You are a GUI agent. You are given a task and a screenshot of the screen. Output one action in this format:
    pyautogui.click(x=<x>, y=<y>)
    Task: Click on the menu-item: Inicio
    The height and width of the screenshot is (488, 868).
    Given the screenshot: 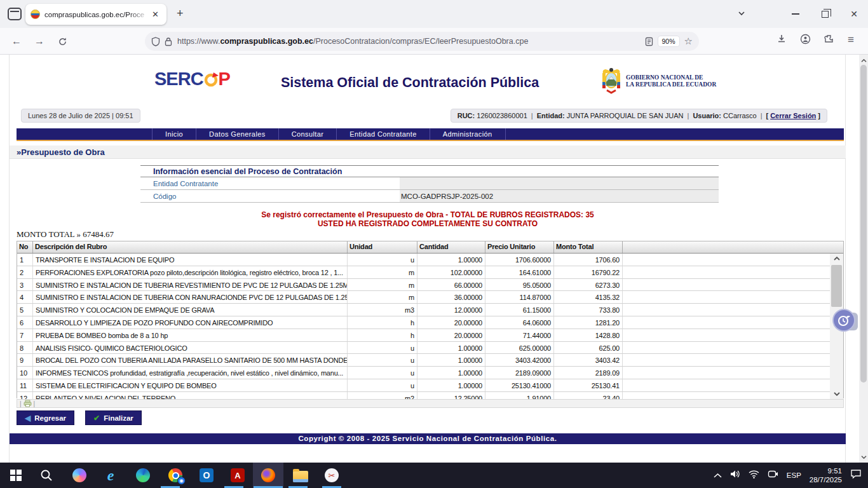 What is the action you would take?
    pyautogui.click(x=174, y=134)
    